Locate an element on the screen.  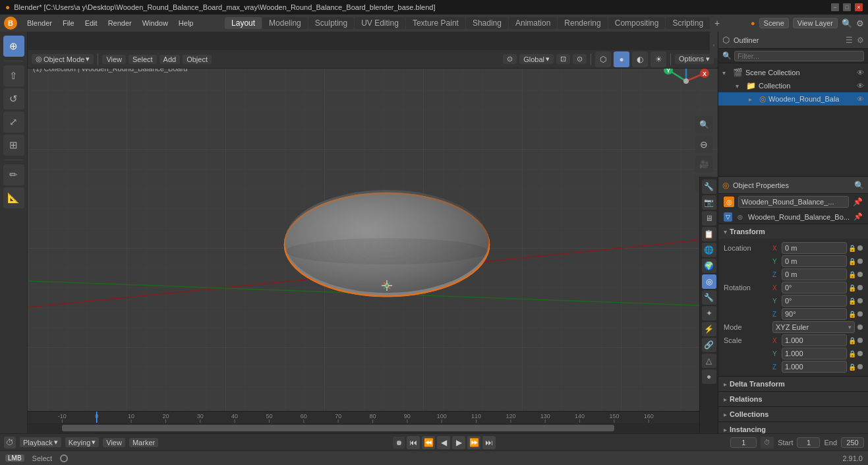
rotation-y-field: 0° is located at coordinates (815, 301).